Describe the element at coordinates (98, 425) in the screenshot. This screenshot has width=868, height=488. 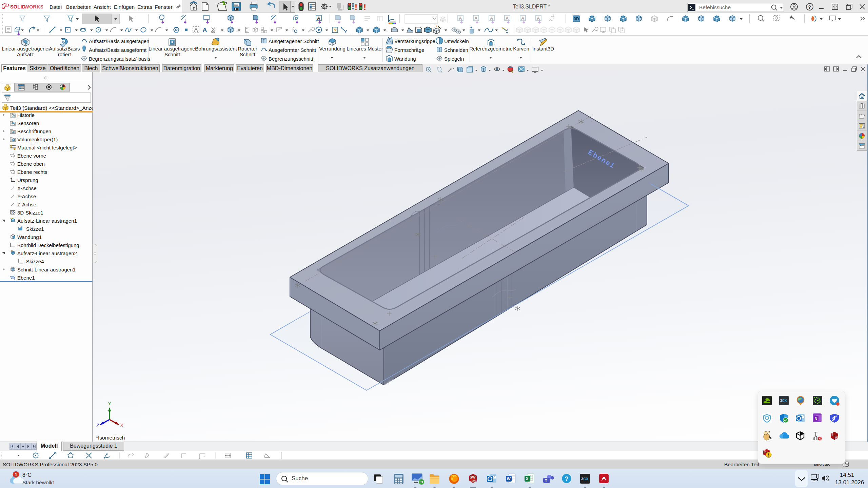
I see `svg-text: Z` at that location.